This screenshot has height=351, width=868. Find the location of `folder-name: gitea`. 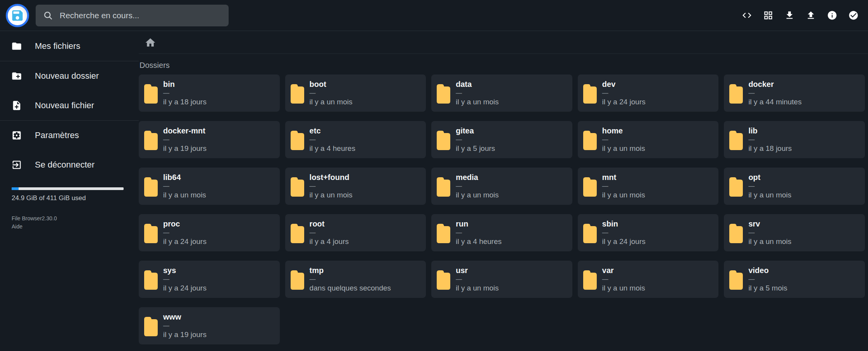

folder-name: gitea is located at coordinates (475, 131).